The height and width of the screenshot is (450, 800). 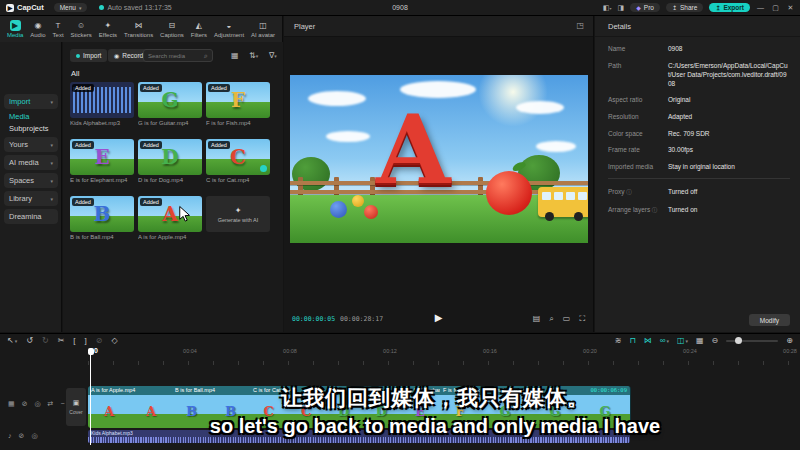 What do you see at coordinates (58, 35) in the screenshot?
I see `toolbar-tab-label: Text` at bounding box center [58, 35].